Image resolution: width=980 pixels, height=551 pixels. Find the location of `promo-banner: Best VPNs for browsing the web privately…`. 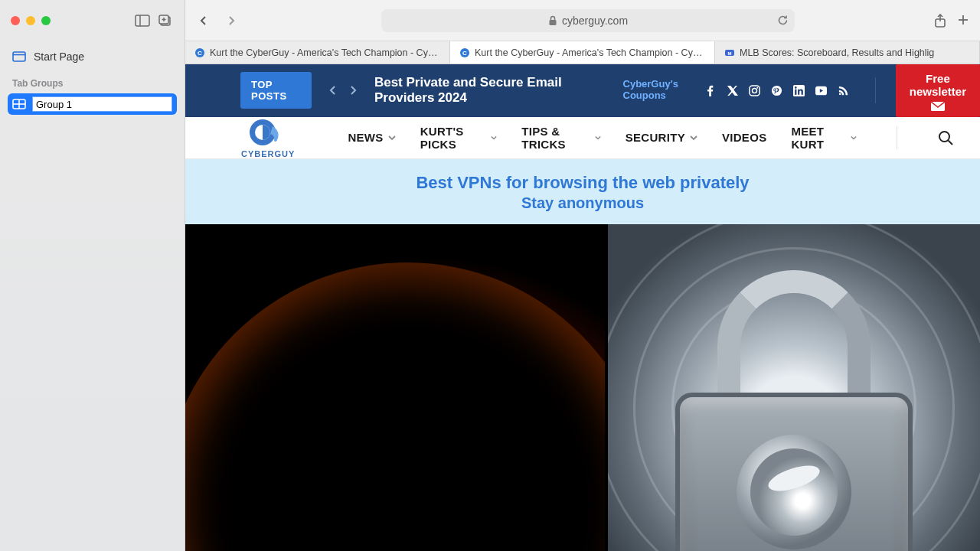

promo-banner: Best VPNs for browsing the web privately… is located at coordinates (583, 191).